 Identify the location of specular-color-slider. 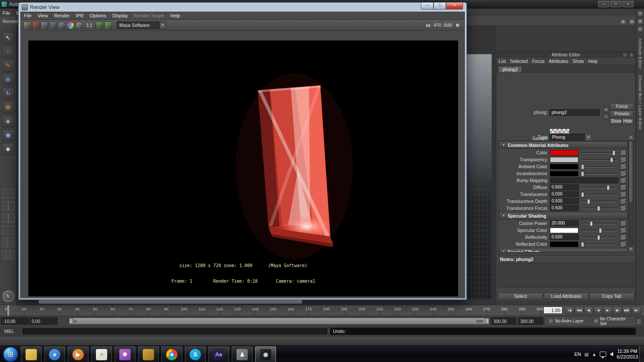
(599, 230).